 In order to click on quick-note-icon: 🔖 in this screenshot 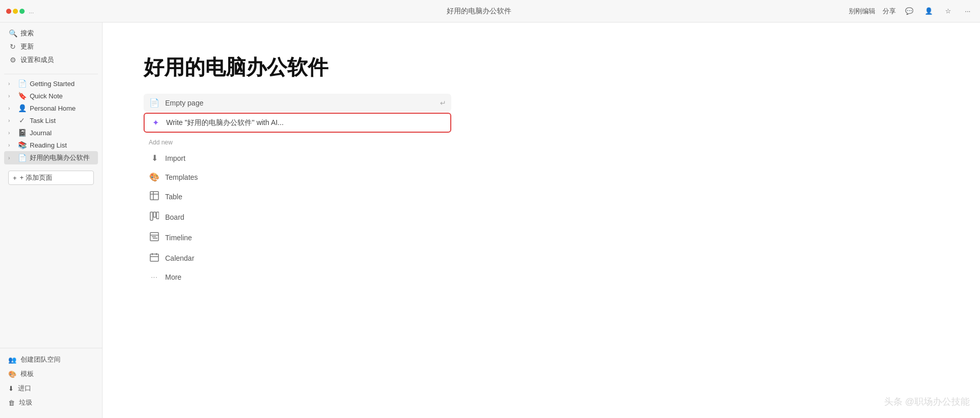, I will do `click(22, 96)`.